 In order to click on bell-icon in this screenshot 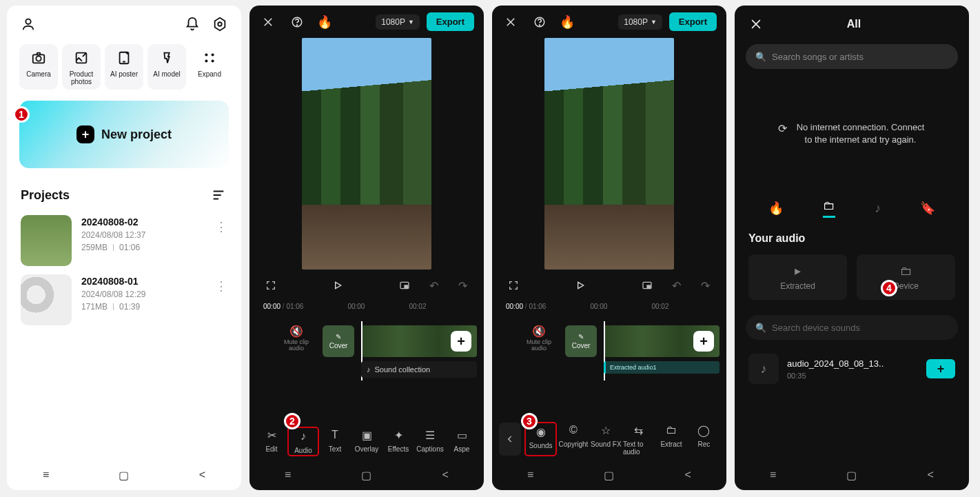, I will do `click(192, 24)`.